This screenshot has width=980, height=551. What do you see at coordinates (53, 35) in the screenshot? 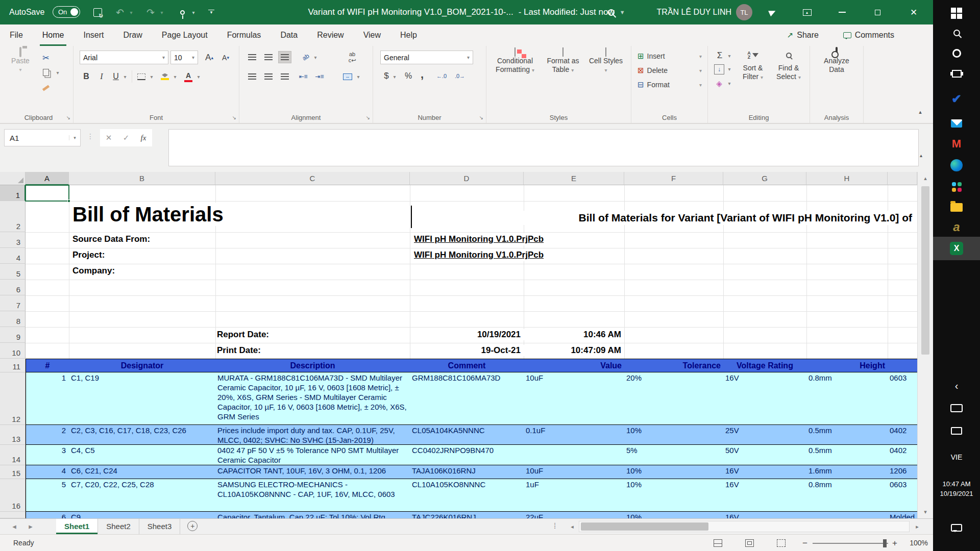
I see `tab-home: Home` at bounding box center [53, 35].